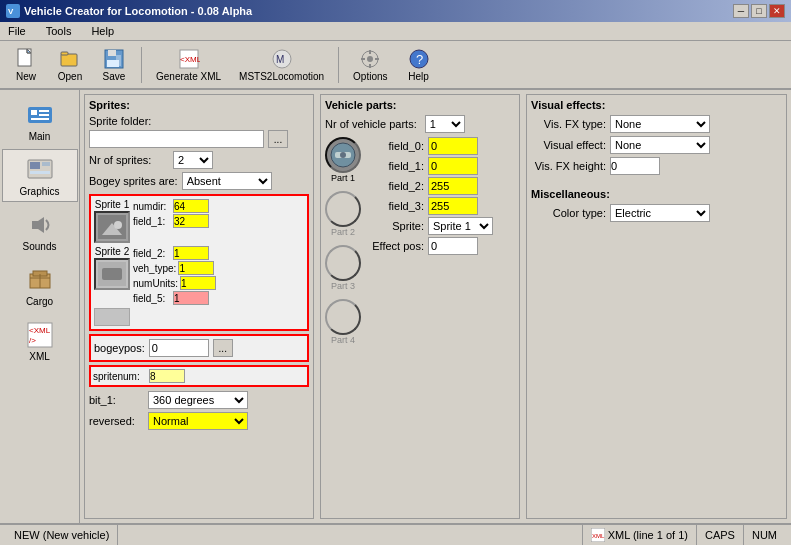  Describe the element at coordinates (198, 283) in the screenshot. I see `numunits-input` at that location.